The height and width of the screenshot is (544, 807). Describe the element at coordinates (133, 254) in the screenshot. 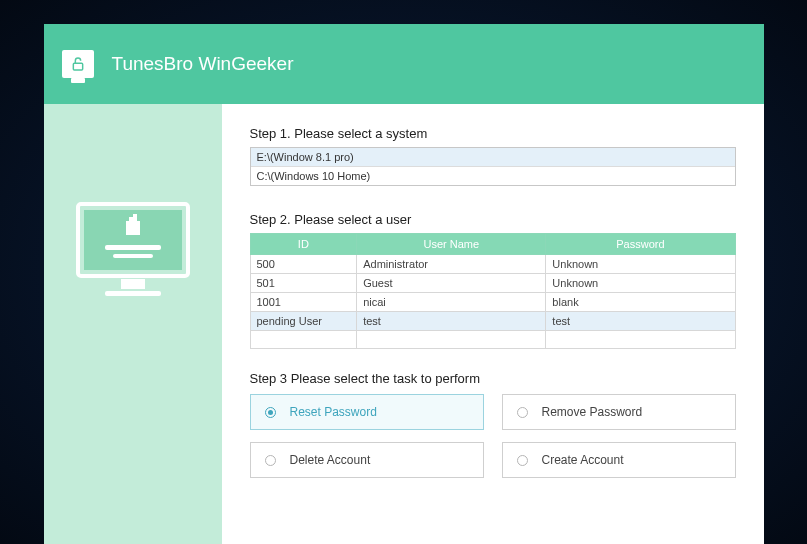

I see `monitor-illustration-icon` at that location.